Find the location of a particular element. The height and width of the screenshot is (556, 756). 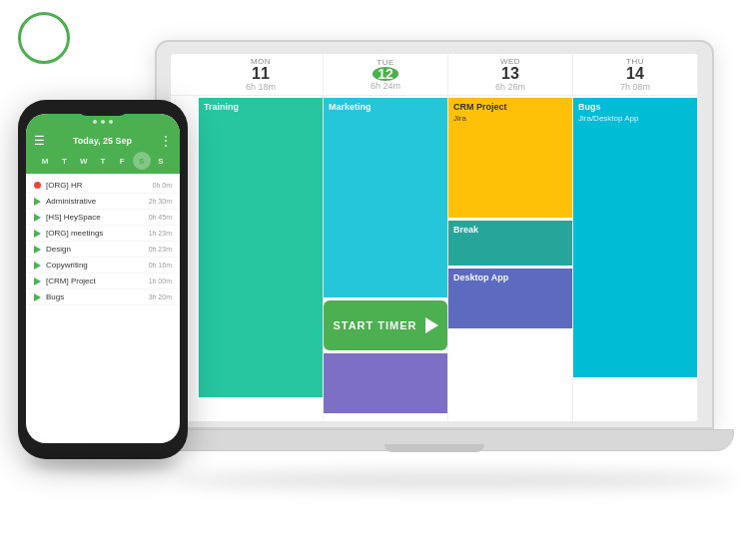

cal-col-tue: Marketing START TIMER is located at coordinates (385, 259).